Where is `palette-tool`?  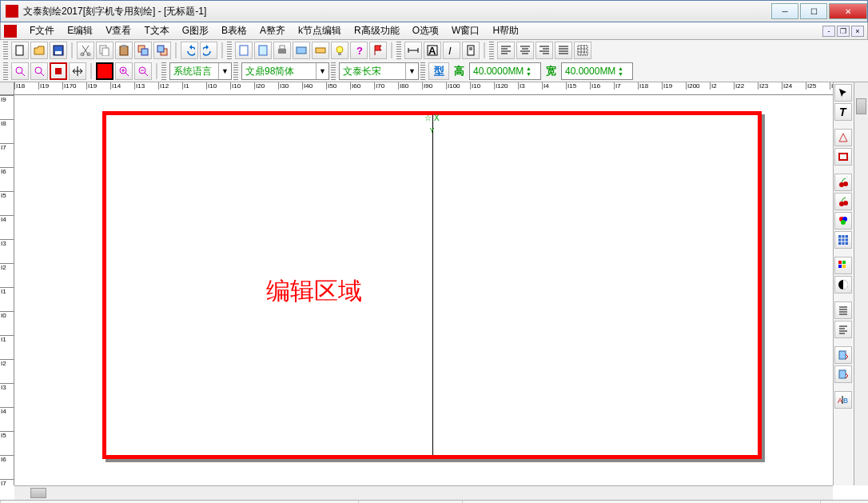
palette-tool is located at coordinates (843, 265).